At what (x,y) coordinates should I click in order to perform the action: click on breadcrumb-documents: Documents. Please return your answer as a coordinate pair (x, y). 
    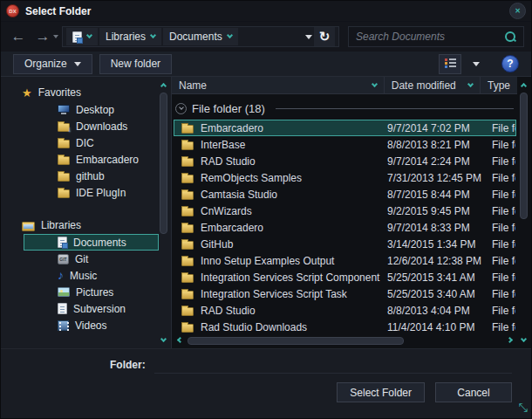
    Looking at the image, I should click on (201, 37).